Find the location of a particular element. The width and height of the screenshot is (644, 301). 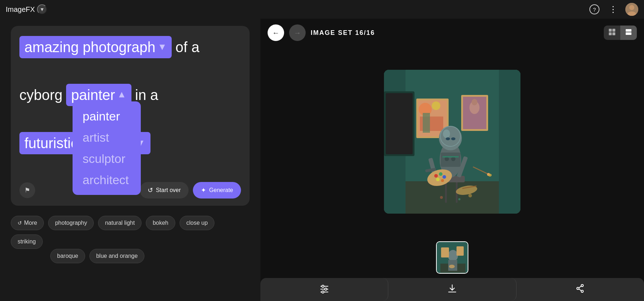

blue-and-orange-chip: blue and orange is located at coordinates (117, 256).